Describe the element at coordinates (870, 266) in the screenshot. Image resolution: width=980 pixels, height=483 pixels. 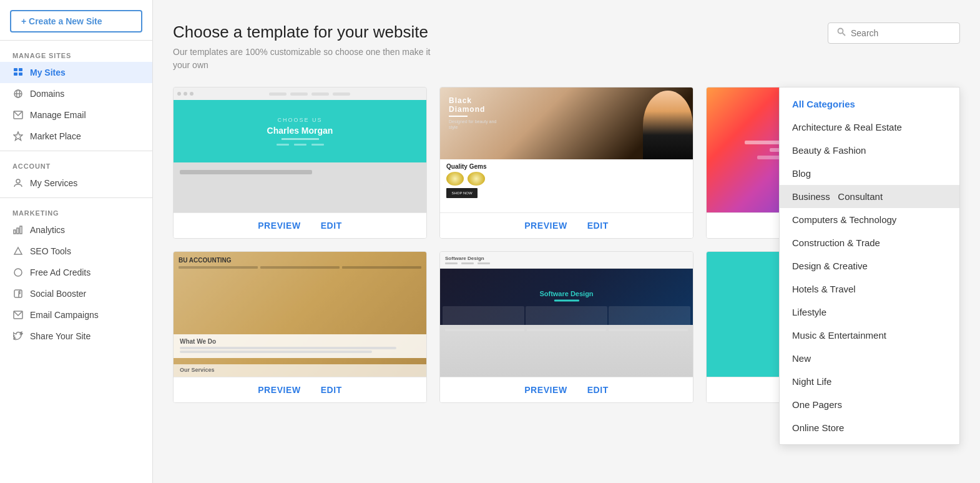
I see `dropdown-item-design-creative: Design & Creative` at that location.